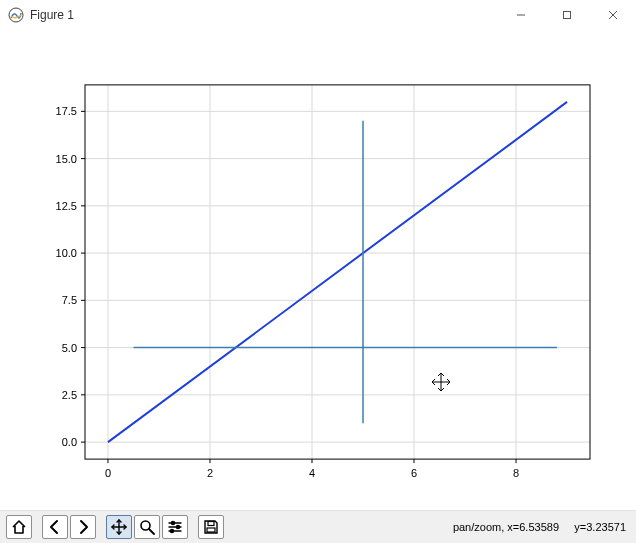 The image size is (636, 543). Describe the element at coordinates (539, 527) in the screenshot. I see `coord-x: 6.53589` at that location.